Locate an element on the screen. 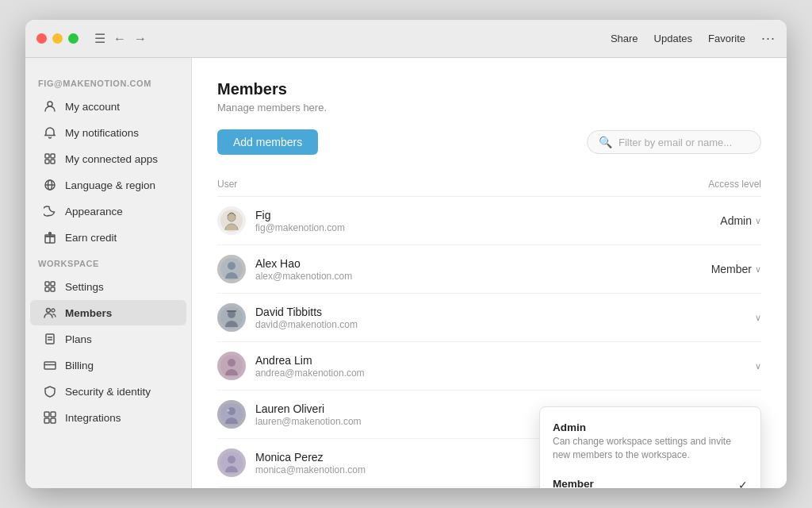  more-options-button: ··· is located at coordinates (768, 38).